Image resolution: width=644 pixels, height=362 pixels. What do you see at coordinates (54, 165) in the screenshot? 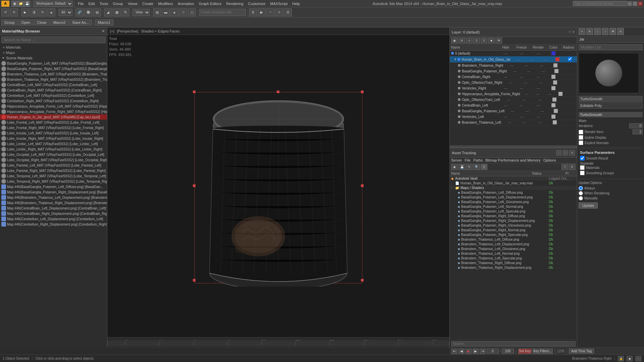
I see `list-item: Lobe_Parietal_Left_MAT (VRayFastSSS2) [L…` at bounding box center [54, 165].